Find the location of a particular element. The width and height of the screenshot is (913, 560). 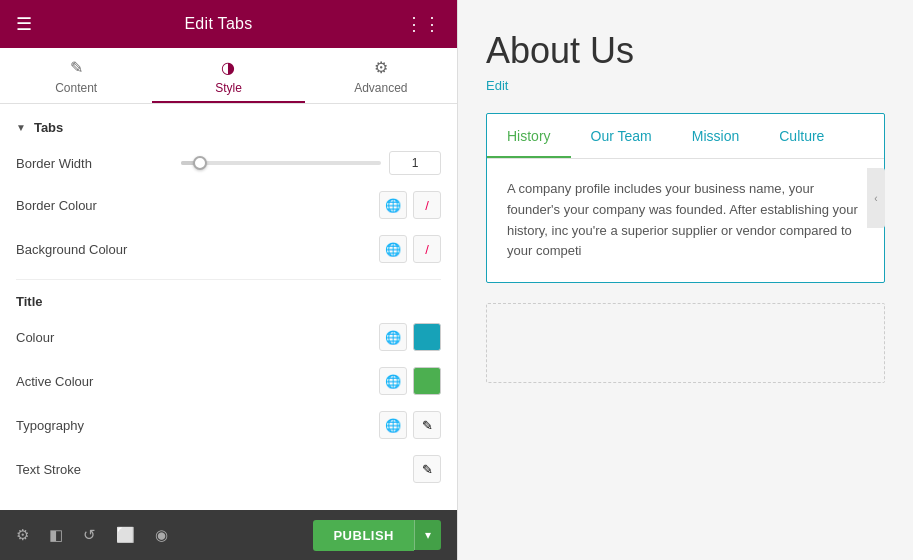

preview-icon: ◉ is located at coordinates (162, 535).